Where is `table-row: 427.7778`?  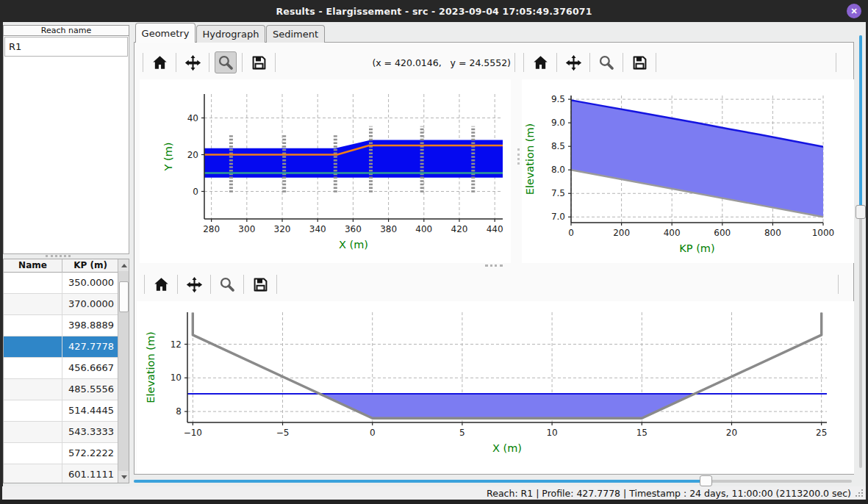 table-row: 427.7778 is located at coordinates (61, 347).